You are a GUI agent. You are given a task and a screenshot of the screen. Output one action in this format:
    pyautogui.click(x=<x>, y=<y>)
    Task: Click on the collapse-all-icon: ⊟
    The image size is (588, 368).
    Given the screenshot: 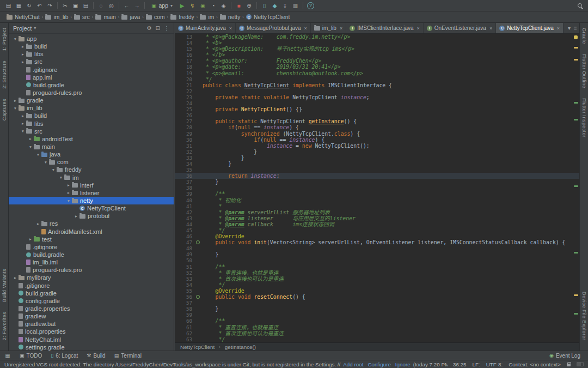 What is the action you would take?
    pyautogui.click(x=158, y=28)
    